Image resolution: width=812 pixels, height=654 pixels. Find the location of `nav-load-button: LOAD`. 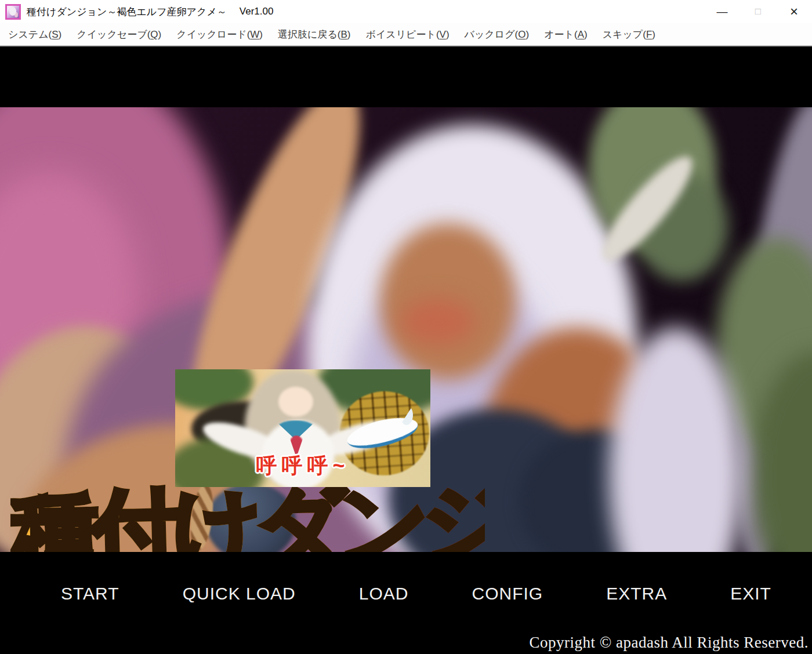

nav-load-button: LOAD is located at coordinates (384, 594).